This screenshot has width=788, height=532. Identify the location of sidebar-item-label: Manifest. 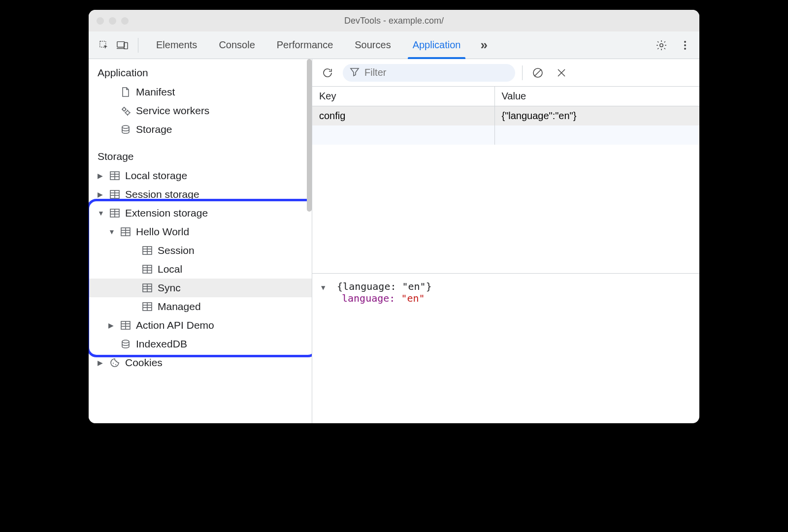
(156, 92).